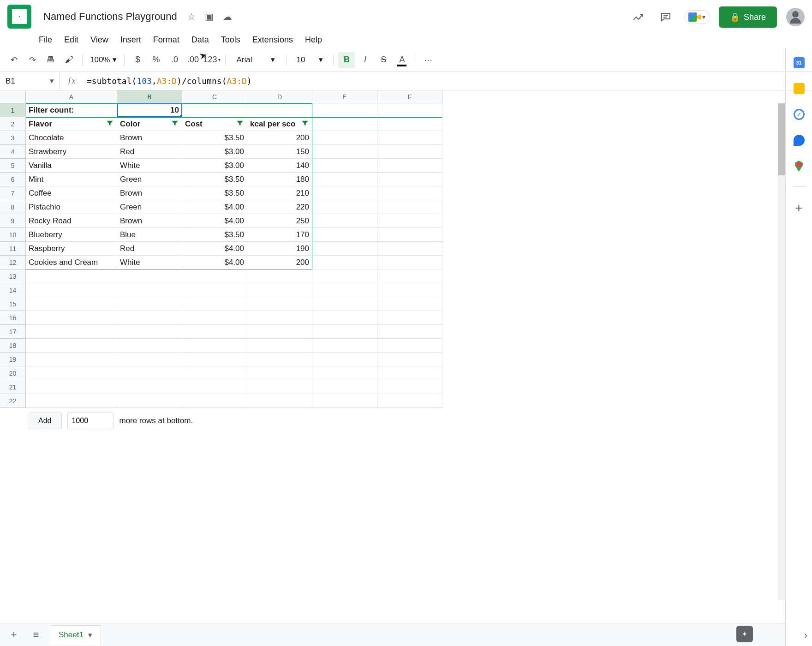  What do you see at coordinates (149, 207) in the screenshot?
I see `cell-B8: Green` at bounding box center [149, 207].